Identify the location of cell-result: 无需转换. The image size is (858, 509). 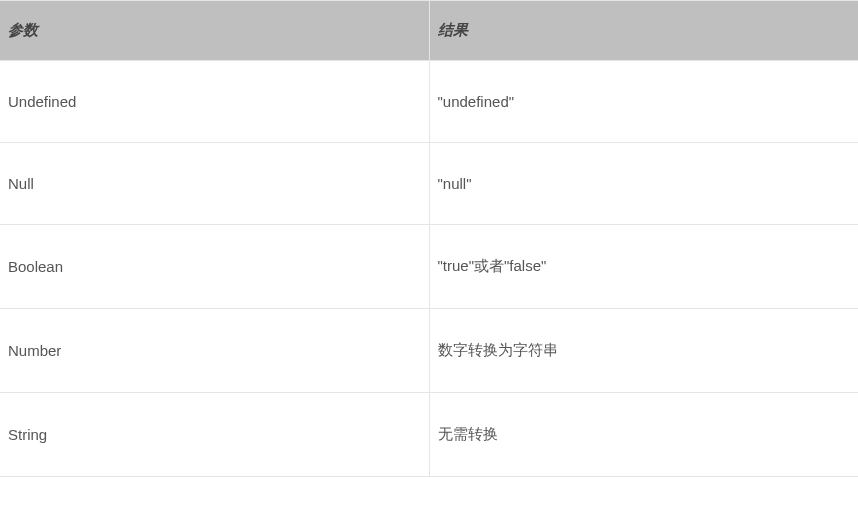
(644, 435).